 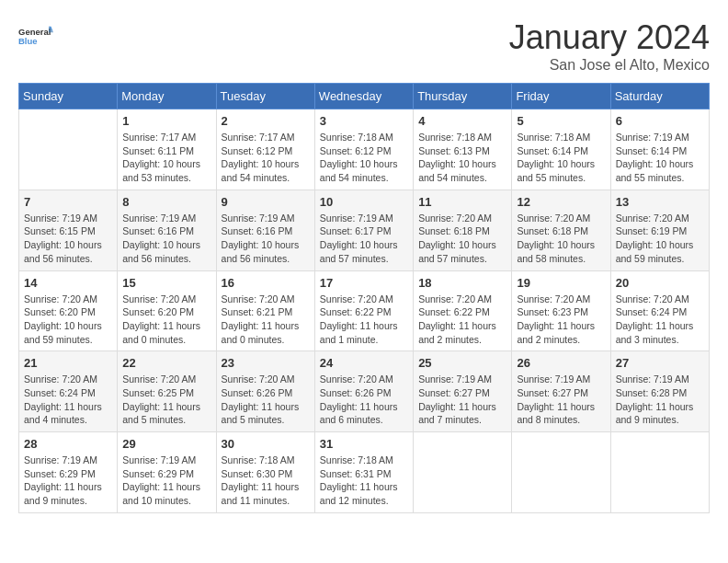 I want to click on day-cell: 10Sunrise: 7:19 AM Sunset: 6:17 PM Dayli…, so click(x=364, y=230).